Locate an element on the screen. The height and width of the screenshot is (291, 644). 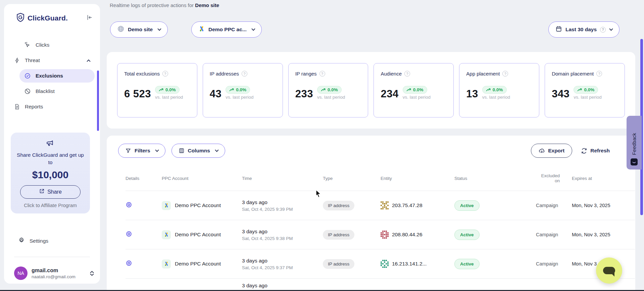
sidebar-collapse-icon is located at coordinates (89, 18).